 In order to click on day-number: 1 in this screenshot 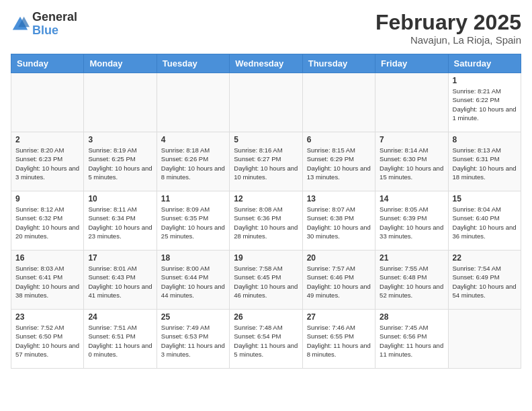, I will do `click(485, 81)`.